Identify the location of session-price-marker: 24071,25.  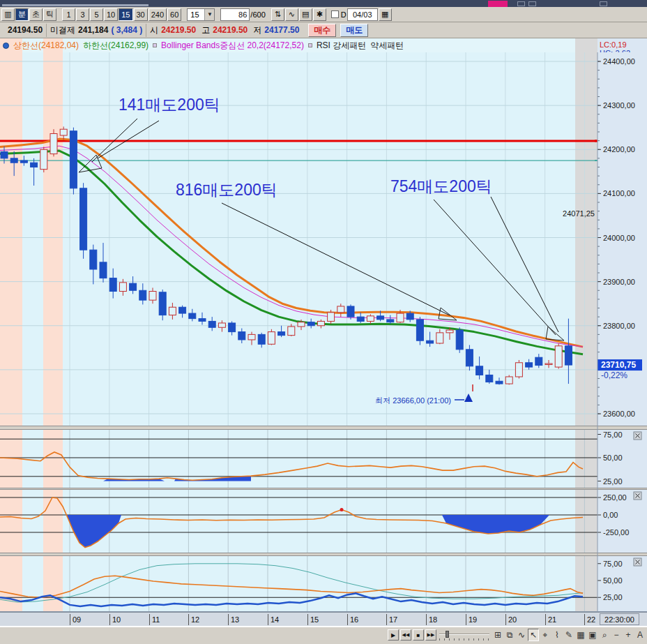
(579, 214).